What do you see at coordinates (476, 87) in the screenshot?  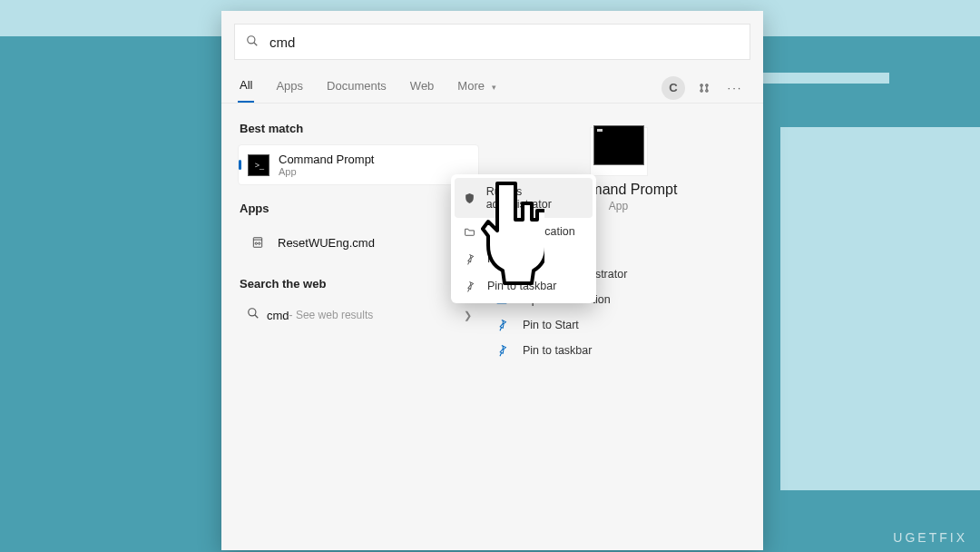 I see `tab-more: More ▾` at bounding box center [476, 87].